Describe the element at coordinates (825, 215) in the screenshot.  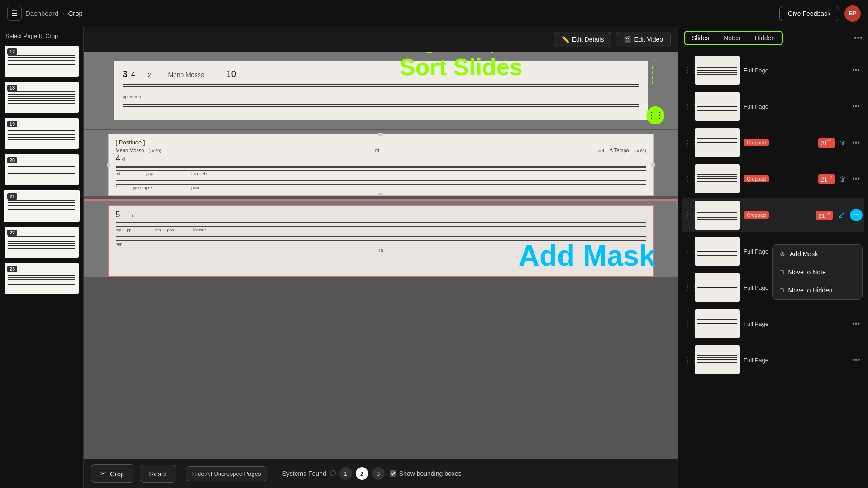
I see `slide-num-badge-21-3: 21□3` at that location.